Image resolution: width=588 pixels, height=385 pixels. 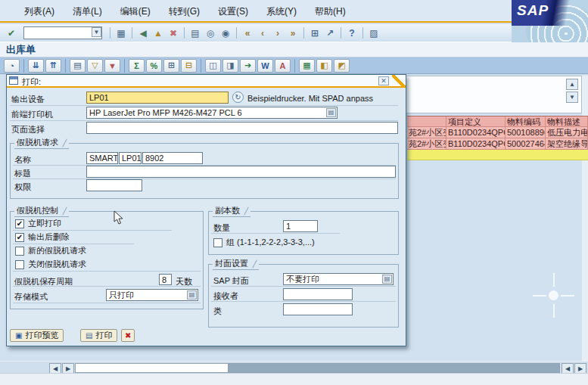 I want to click on watermark-crosshair, so click(x=568, y=296).